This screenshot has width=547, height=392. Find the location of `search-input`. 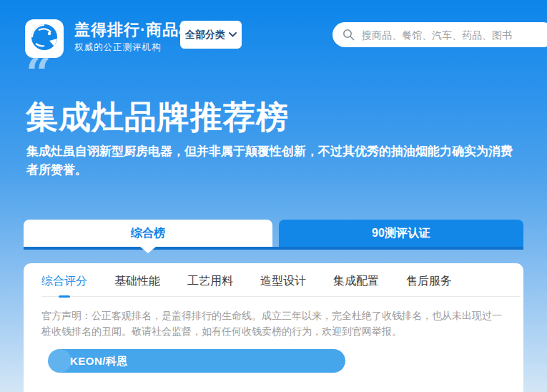

search-input is located at coordinates (451, 35).